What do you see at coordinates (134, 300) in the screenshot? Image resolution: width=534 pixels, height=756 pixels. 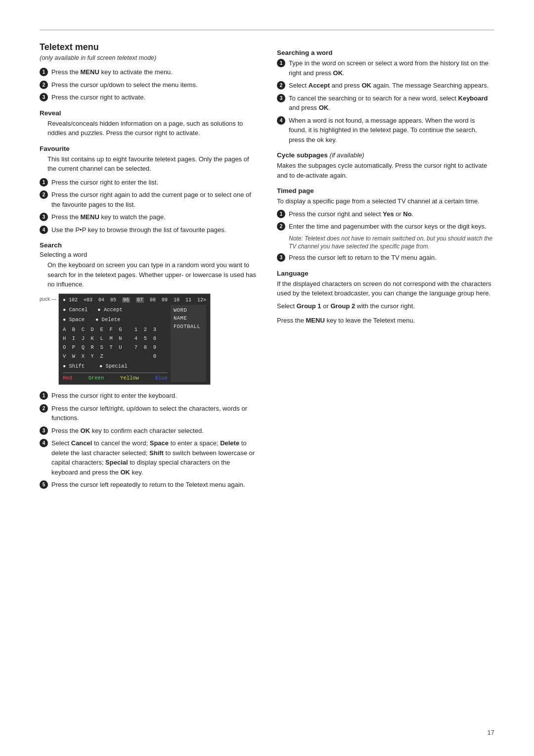 I see `keyboard-topbar: ● 102 «03 04 05 06 07 08 09 10 11 12»` at bounding box center [134, 300].